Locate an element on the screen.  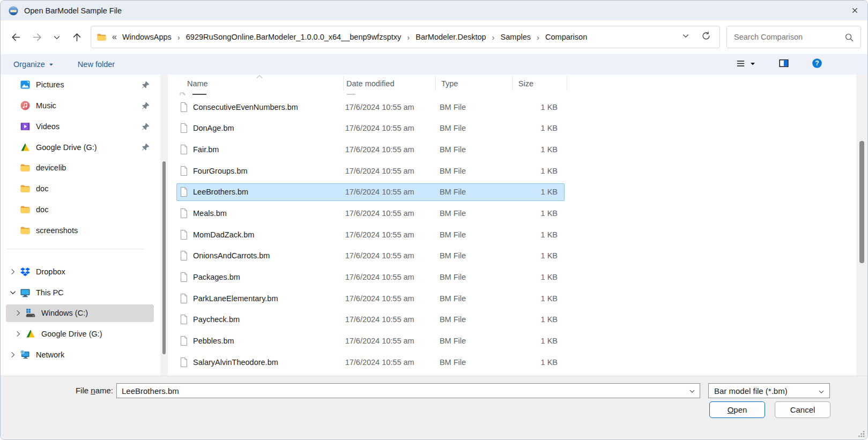
organize-menu: Organize is located at coordinates (34, 64).